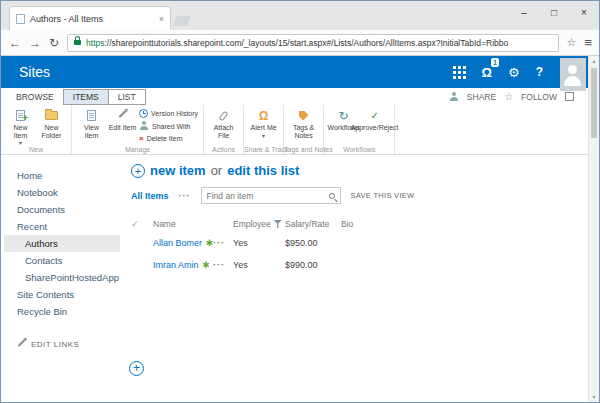  What do you see at coordinates (588, 42) in the screenshot?
I see `browser-menu-icon: ≡` at bounding box center [588, 42].